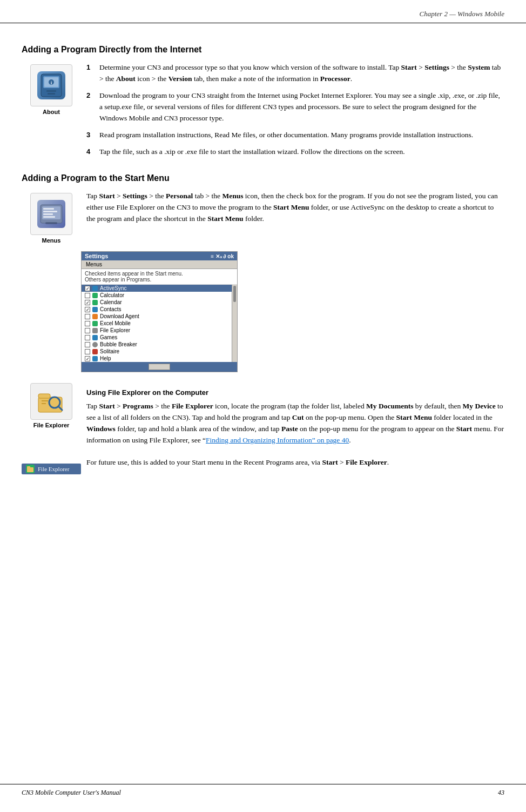  What do you see at coordinates (263, 178) in the screenshot?
I see `section2-heading: Adding a Program to the Start Menu` at bounding box center [263, 178].